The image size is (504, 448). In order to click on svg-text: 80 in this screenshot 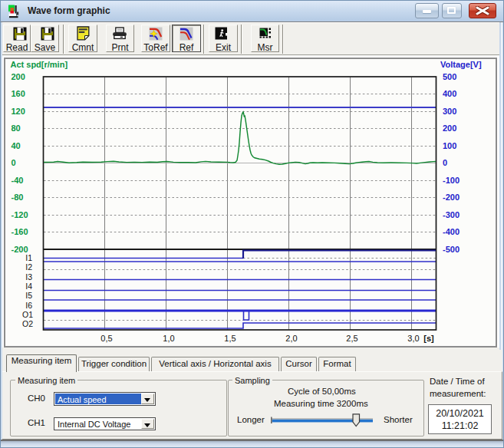, I will do `click(16, 128)`.